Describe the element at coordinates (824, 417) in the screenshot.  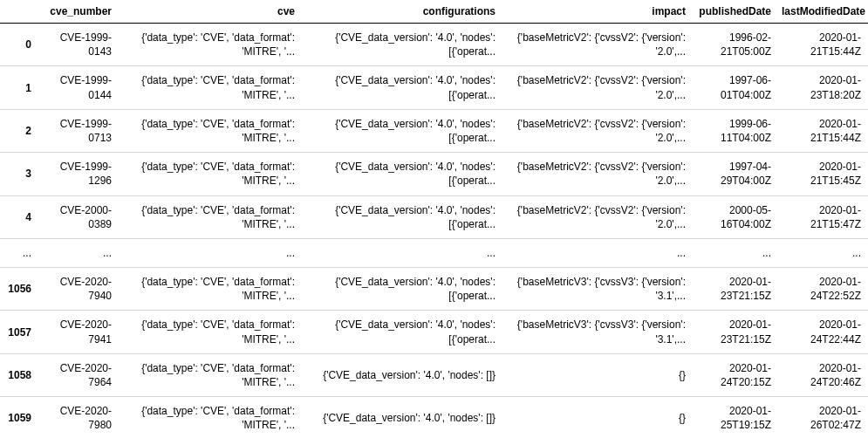
I see `cell-lastModifiedDate: 2020-01- 26T02:47Z` at that location.